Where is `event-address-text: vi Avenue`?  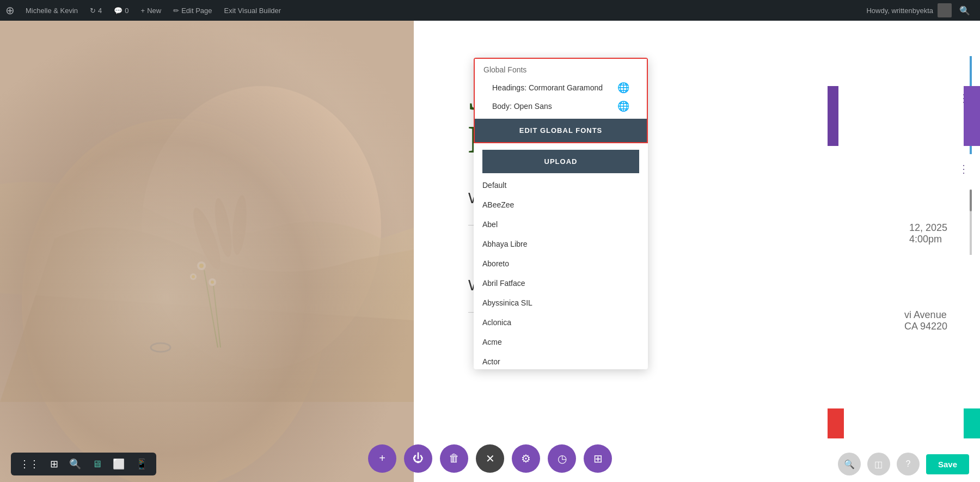 event-address-text: vi Avenue is located at coordinates (926, 315).